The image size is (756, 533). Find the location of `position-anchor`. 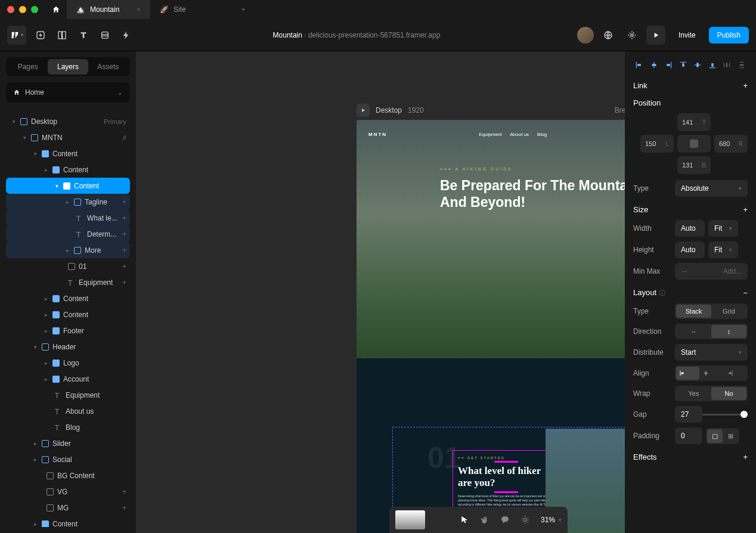

position-anchor is located at coordinates (694, 144).